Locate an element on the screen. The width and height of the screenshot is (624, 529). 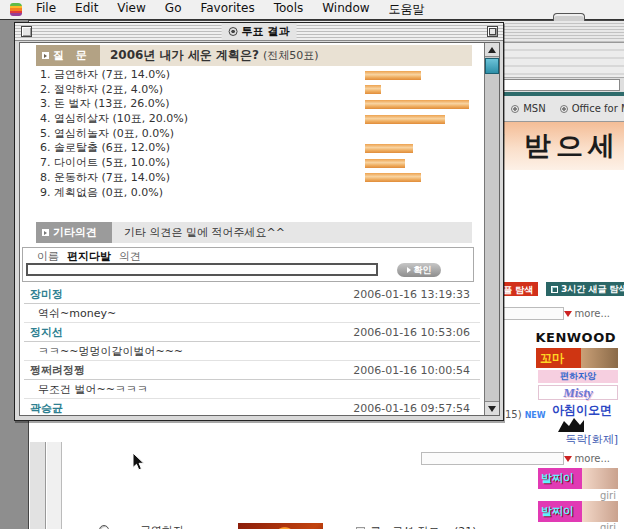
poll-result-text: 7. 다이어트 (5표, 10.0%) is located at coordinates (105, 162).